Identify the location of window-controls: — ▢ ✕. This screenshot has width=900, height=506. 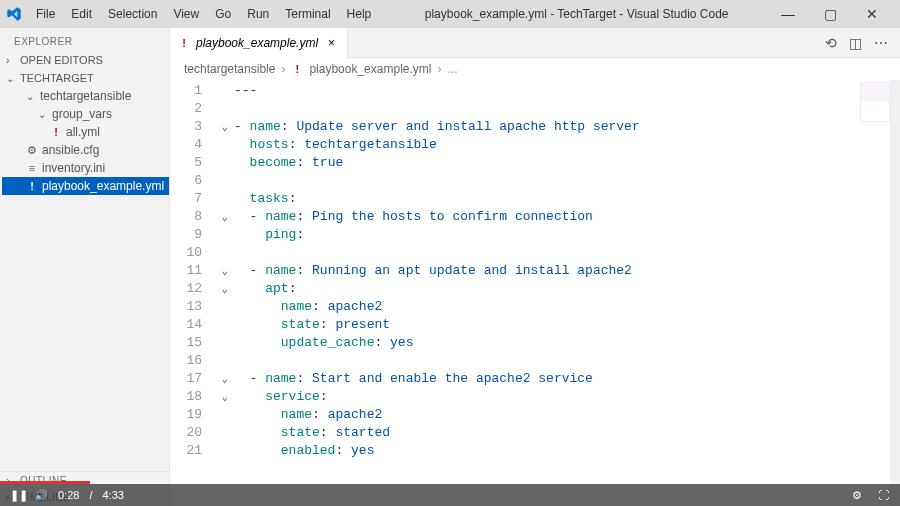
(835, 14).